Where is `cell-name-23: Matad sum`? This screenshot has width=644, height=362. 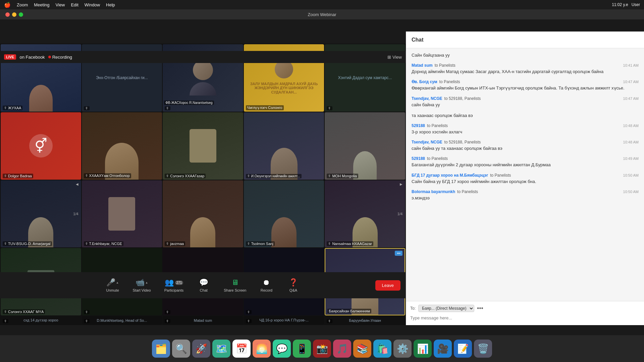
cell-name-23: Matad sum is located at coordinates (203, 320).